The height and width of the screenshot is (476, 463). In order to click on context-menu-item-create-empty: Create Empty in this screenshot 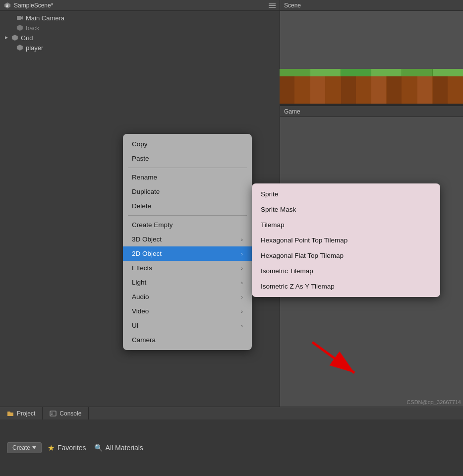, I will do `click(187, 225)`.